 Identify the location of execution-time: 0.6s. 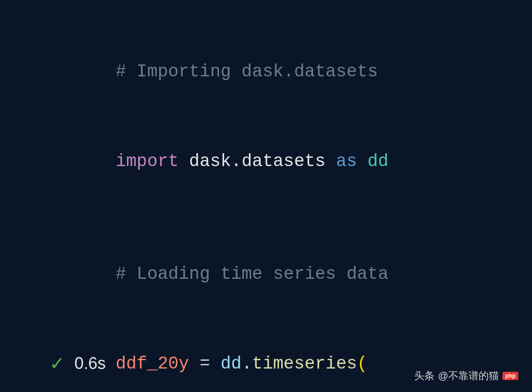
(90, 363).